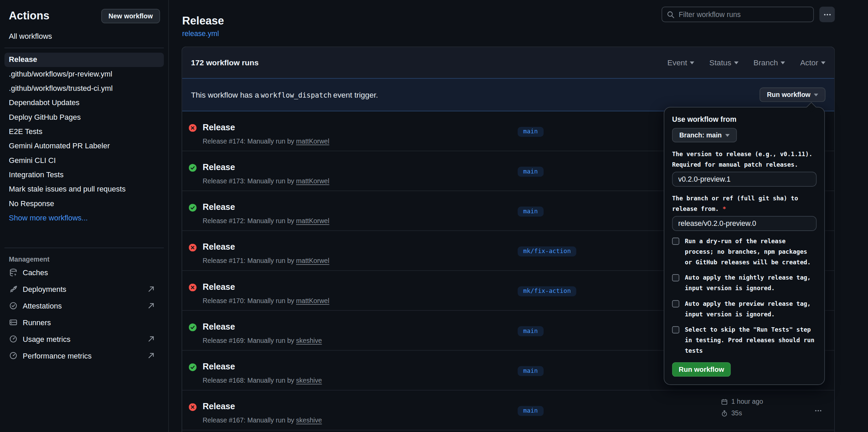 The image size is (868, 432). Describe the element at coordinates (681, 63) in the screenshot. I see `filter-dropdown-button: Event` at that location.